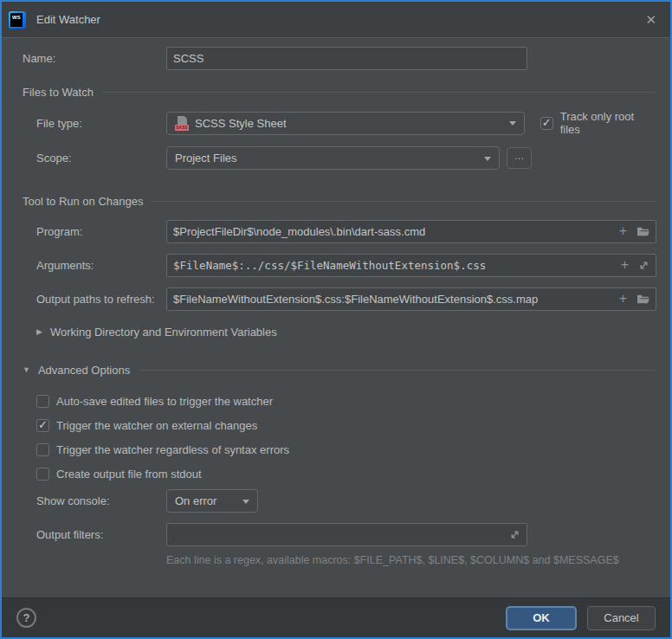  What do you see at coordinates (336, 474) in the screenshot?
I see `checkbox-row-stdout: ✓ Create output file from stdout` at bounding box center [336, 474].